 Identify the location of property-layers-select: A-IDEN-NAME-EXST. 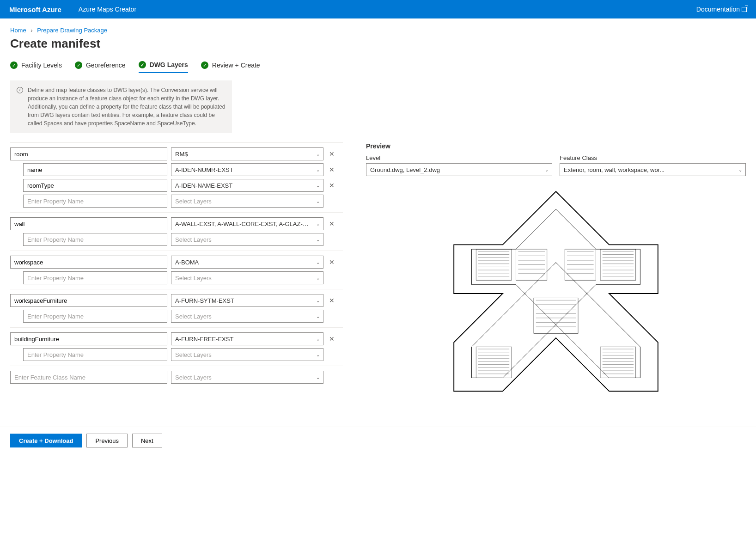
(247, 185).